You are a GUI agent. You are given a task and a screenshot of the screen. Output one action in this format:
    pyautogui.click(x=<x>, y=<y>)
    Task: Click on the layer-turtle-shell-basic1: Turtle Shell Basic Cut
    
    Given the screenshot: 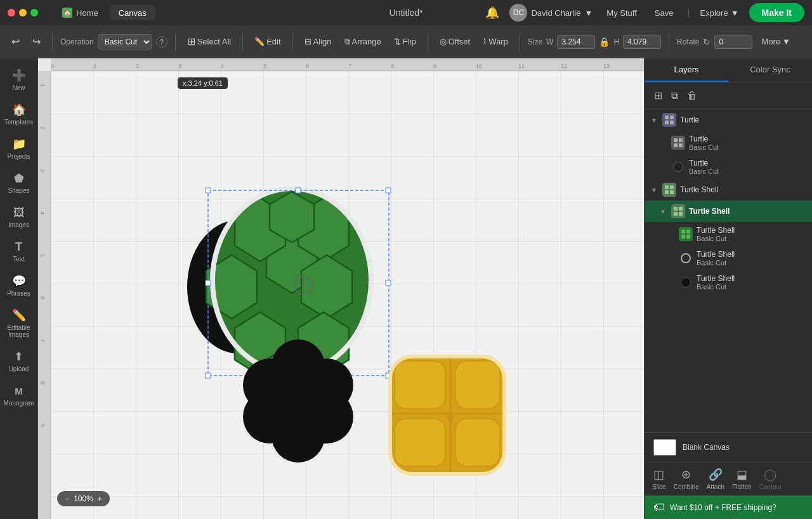 What is the action you would take?
    pyautogui.click(x=728, y=234)
    